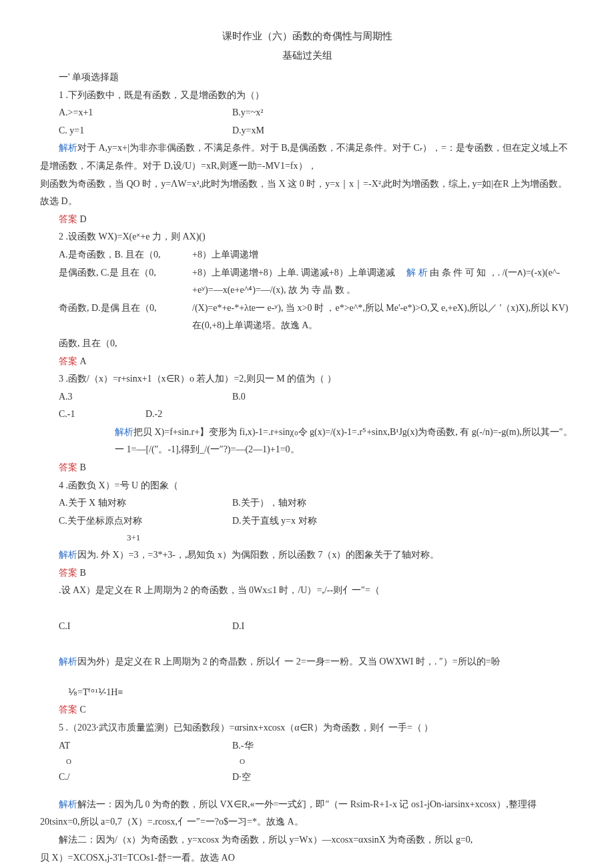  Describe the element at coordinates (307, 814) in the screenshot. I see `q6-explanation-a: 解析解法一：因为几 0 为奇的数，所以 VX∈R,«一外=一式幻，即″（一 Rs…` at that location.